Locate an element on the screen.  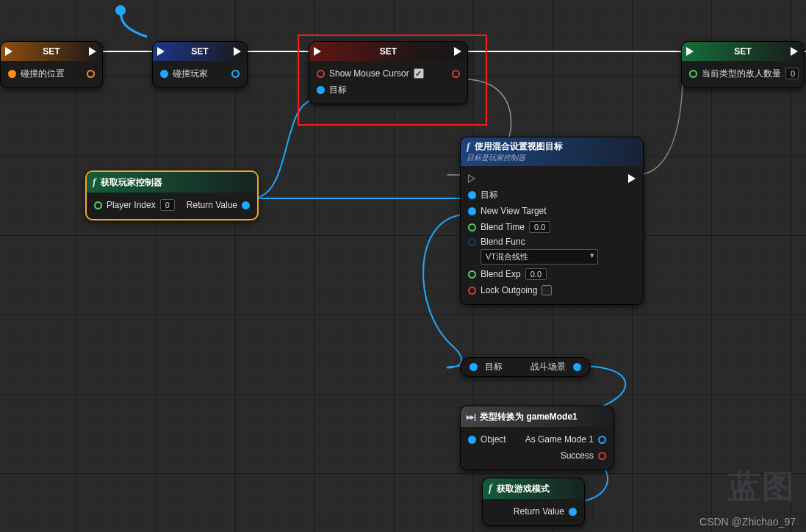
blend-func-select: VT混合线性 is located at coordinates (539, 257).